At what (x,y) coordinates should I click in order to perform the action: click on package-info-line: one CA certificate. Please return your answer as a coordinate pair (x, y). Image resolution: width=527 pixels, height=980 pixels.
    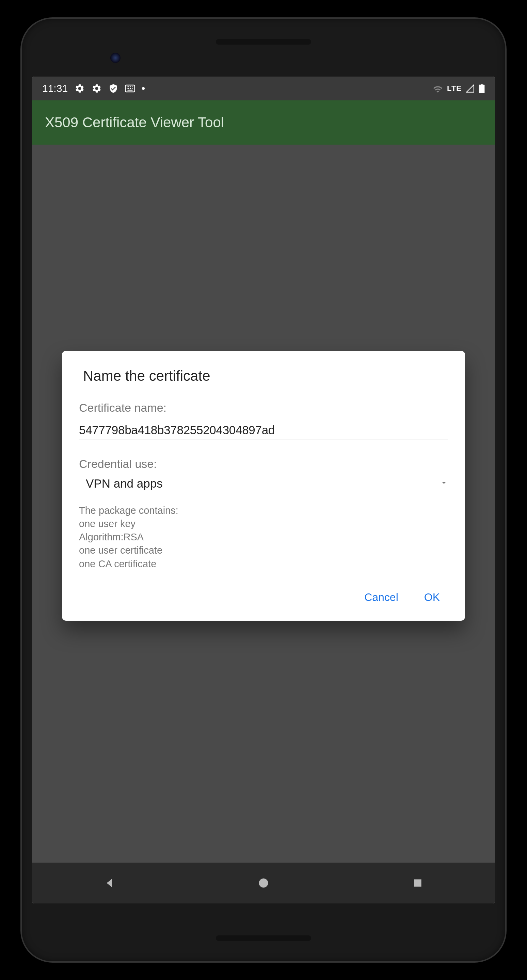
    Looking at the image, I should click on (263, 564).